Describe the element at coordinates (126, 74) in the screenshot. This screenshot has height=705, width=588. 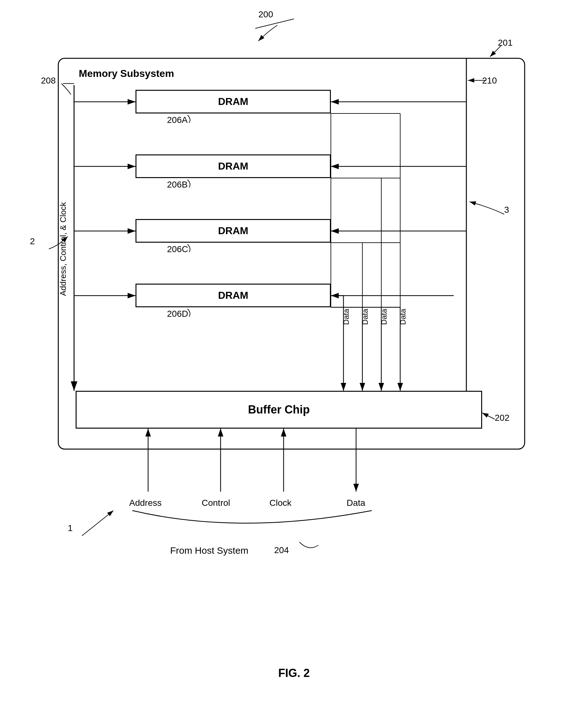
I see `memory-subsystem-label: Memory Subsystem` at that location.